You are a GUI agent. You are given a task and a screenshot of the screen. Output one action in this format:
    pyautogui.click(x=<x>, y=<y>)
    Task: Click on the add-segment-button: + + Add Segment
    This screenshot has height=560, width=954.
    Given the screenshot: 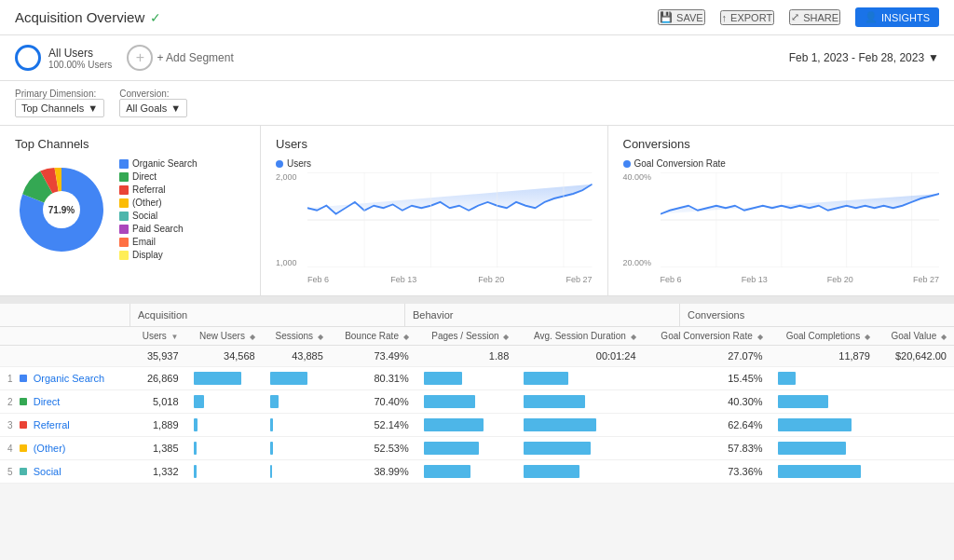 What is the action you would take?
    pyautogui.click(x=180, y=58)
    